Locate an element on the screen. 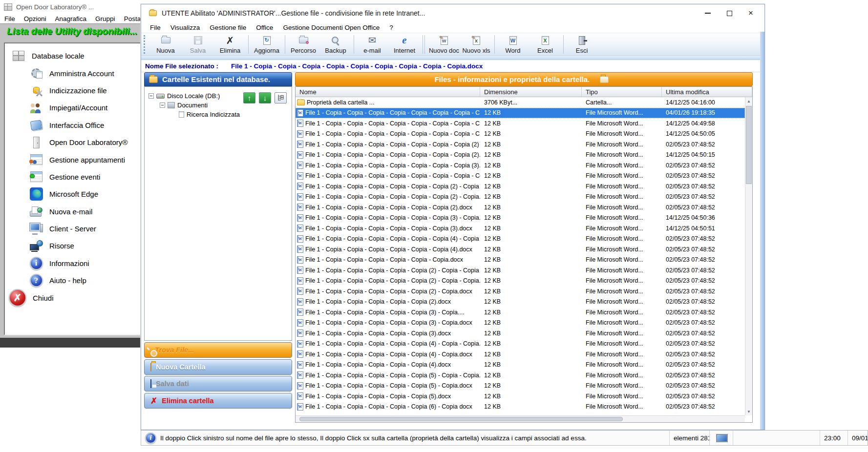 The height and width of the screenshot is (452, 868). file-type: File Microsoft Word... is located at coordinates (622, 249).